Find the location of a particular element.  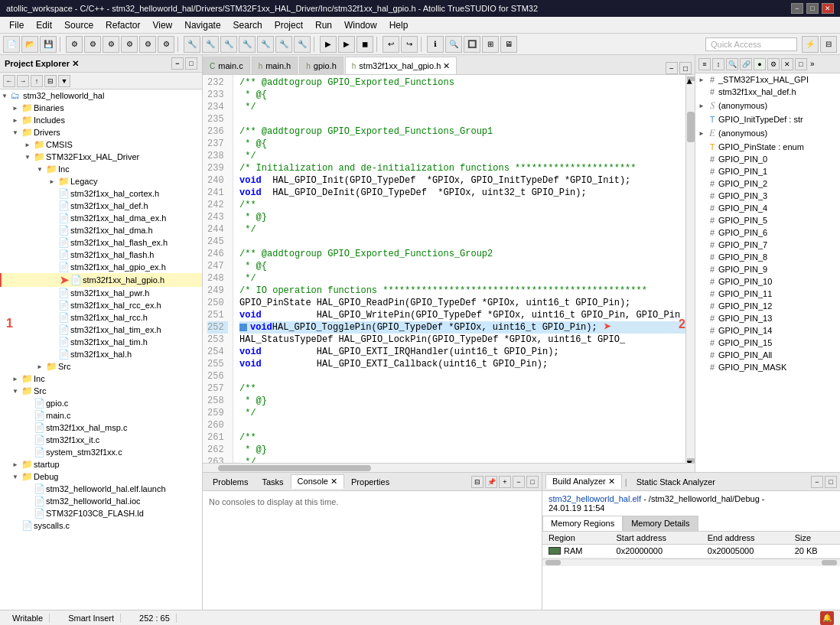

outline-item-0: ► # _STM32F1xx_HAL_GPI is located at coordinates (768, 80).